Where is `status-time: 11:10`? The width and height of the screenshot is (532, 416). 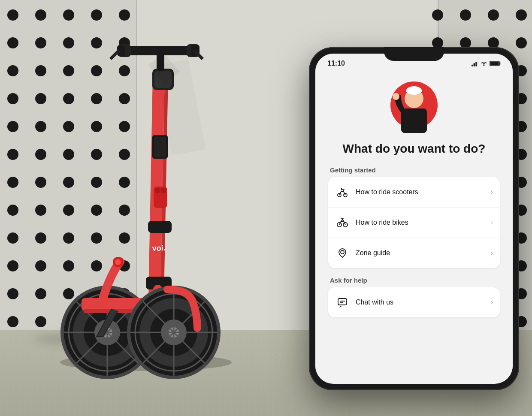 status-time: 11:10 is located at coordinates (336, 63).